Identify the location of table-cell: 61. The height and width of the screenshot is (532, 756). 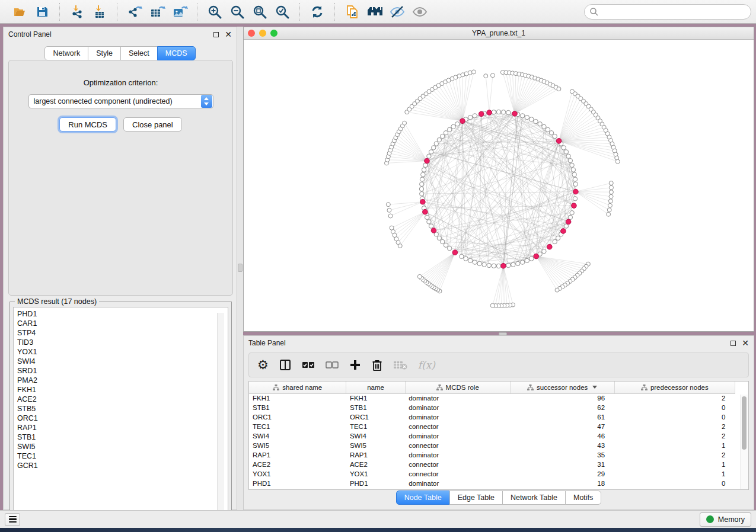
(562, 417).